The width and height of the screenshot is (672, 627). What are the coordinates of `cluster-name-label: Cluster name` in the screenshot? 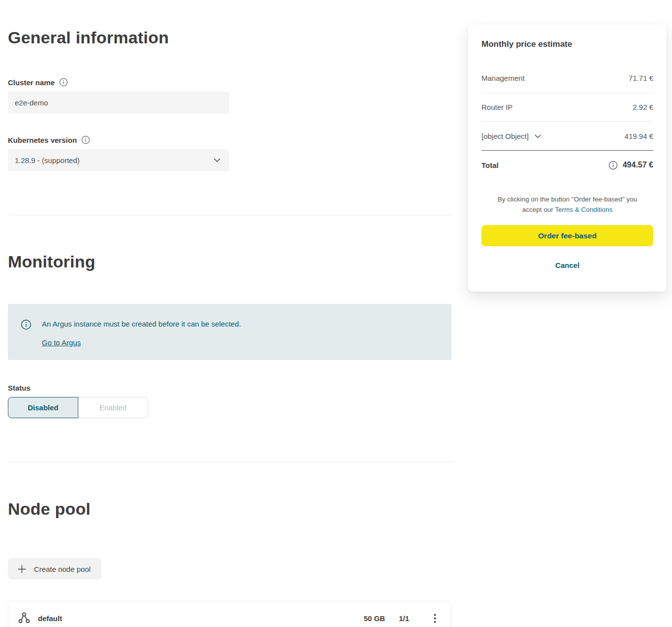 It's located at (32, 83).